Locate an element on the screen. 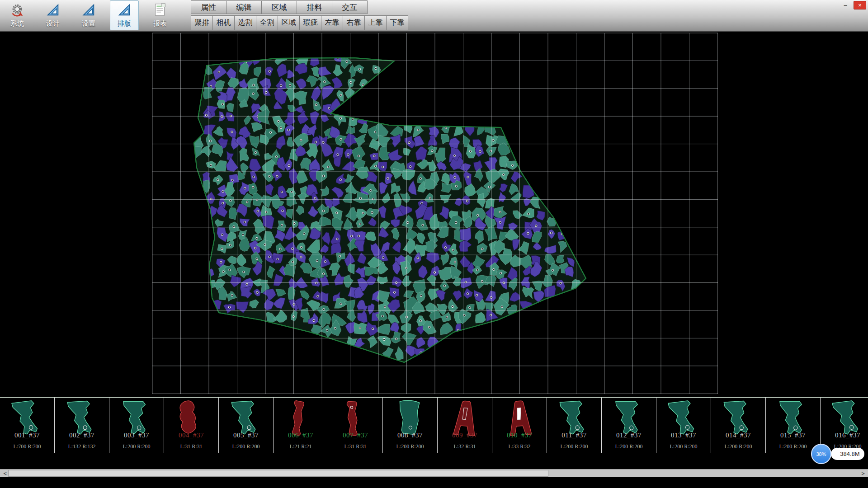 The image size is (868, 488). memory-pill: 384.8M is located at coordinates (848, 454).